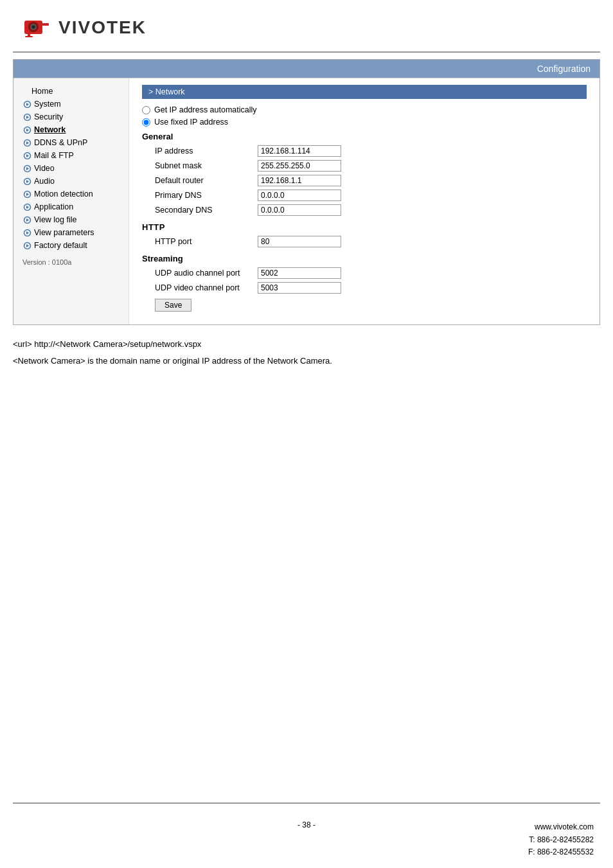 This screenshot has height=868, width=613. Describe the element at coordinates (71, 260) in the screenshot. I see `version-text: Version : 0100a` at that location.